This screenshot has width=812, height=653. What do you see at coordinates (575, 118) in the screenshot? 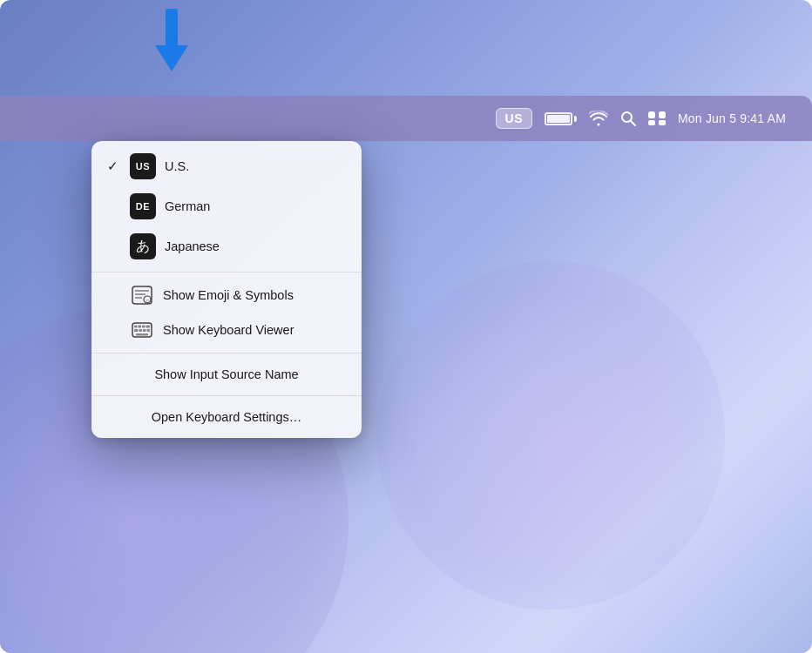
I see `battery-tip` at bounding box center [575, 118].